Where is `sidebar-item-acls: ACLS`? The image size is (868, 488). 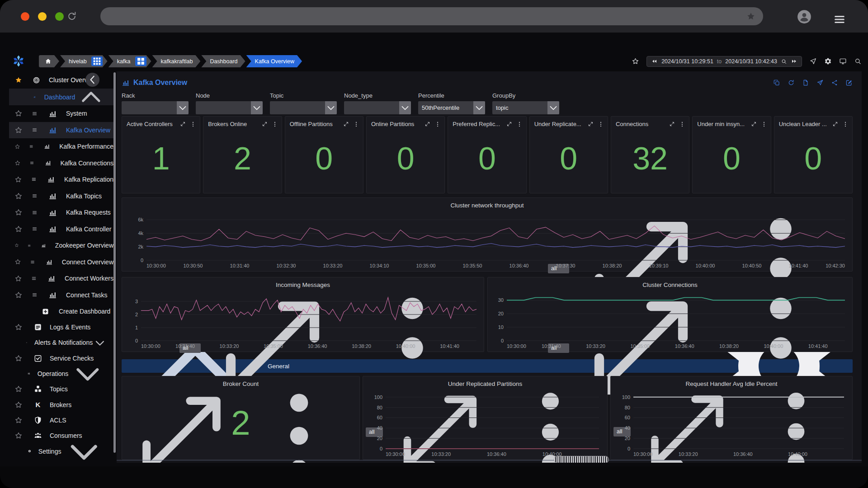
sidebar-item-acls: ACLS is located at coordinates (61, 420).